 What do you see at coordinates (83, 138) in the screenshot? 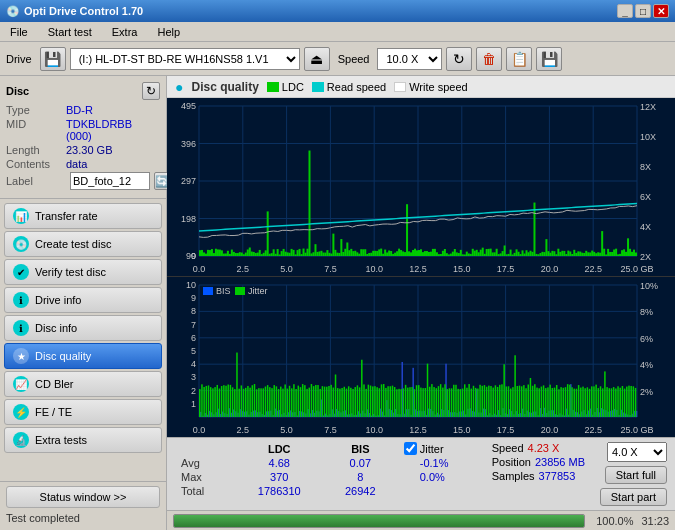
I see `disc-info-panel: Disc ↻ Type BD-R MID TDKBLDRBB (000) Len…` at bounding box center [83, 138].